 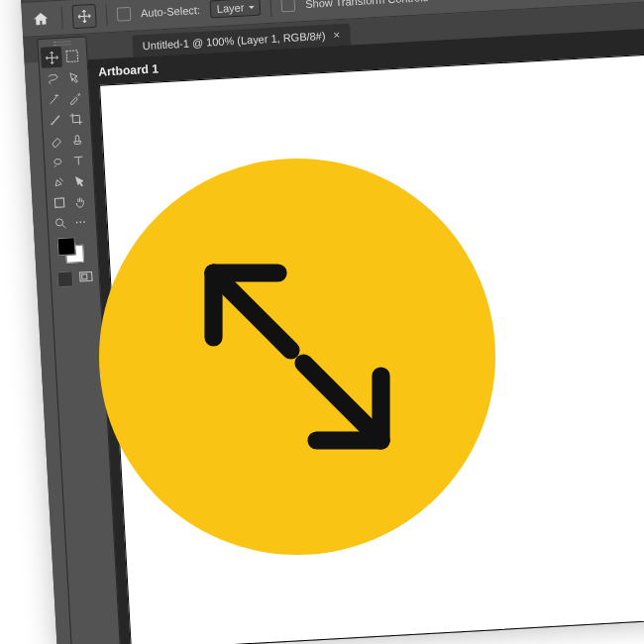 What do you see at coordinates (72, 56) in the screenshot?
I see `tool-marquee` at bounding box center [72, 56].